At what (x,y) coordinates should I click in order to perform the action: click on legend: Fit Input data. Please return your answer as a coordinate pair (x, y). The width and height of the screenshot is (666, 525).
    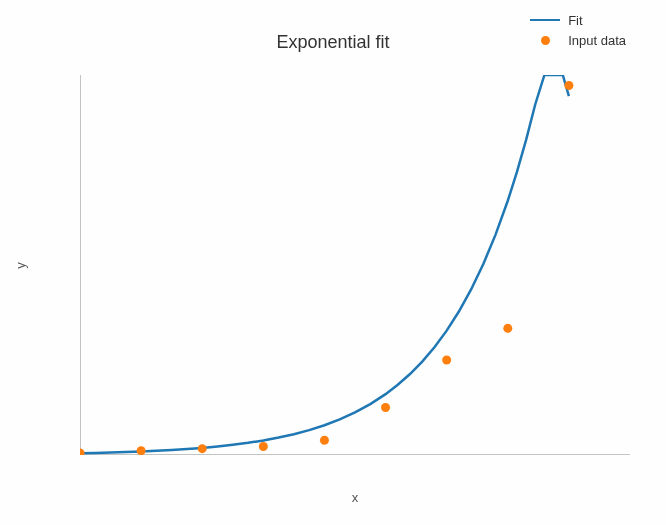
    Looking at the image, I should click on (578, 30).